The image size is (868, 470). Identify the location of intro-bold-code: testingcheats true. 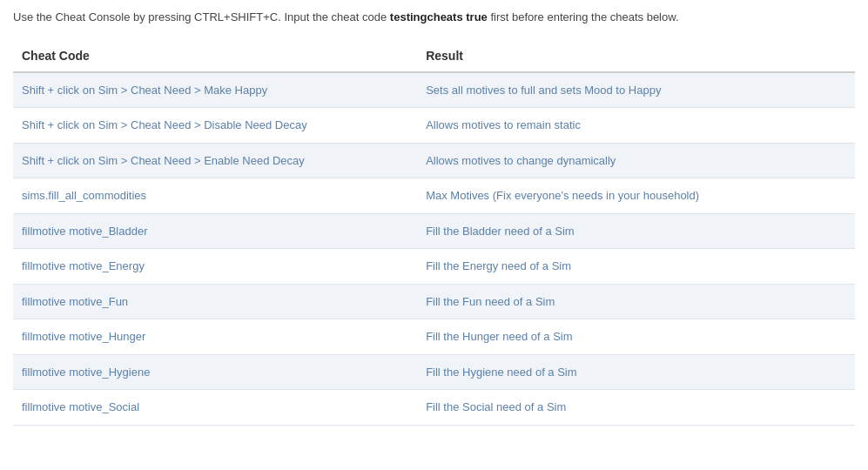
(439, 17).